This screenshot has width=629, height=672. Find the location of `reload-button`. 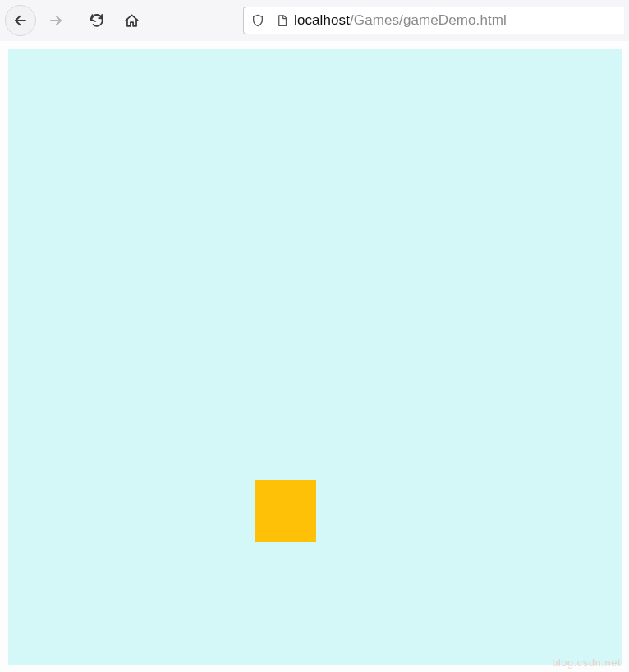

reload-button is located at coordinates (97, 21).